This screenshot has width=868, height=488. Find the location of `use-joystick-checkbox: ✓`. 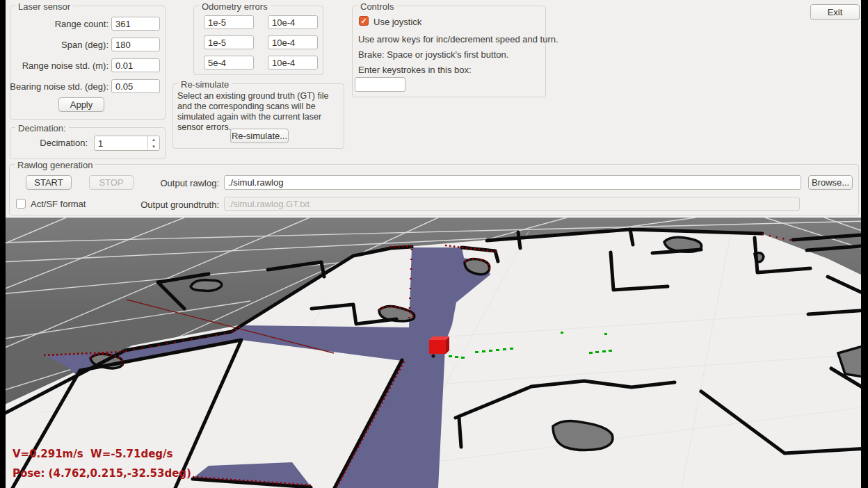

use-joystick-checkbox: ✓ is located at coordinates (364, 21).